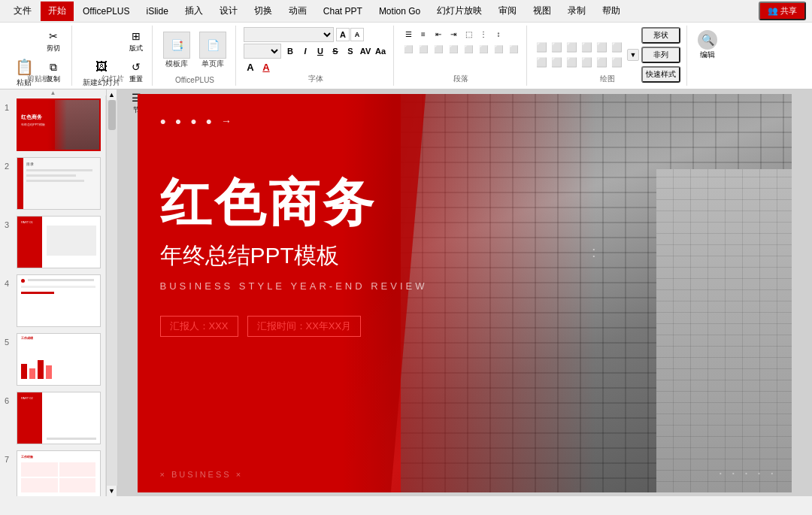 This screenshot has width=812, height=515. Describe the element at coordinates (59, 183) in the screenshot. I see `slide-image-2: 目录` at that location.